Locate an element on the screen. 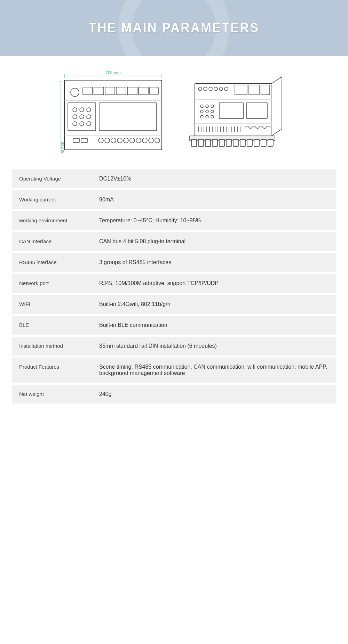  param-label: Operating Voltage is located at coordinates (52, 179).